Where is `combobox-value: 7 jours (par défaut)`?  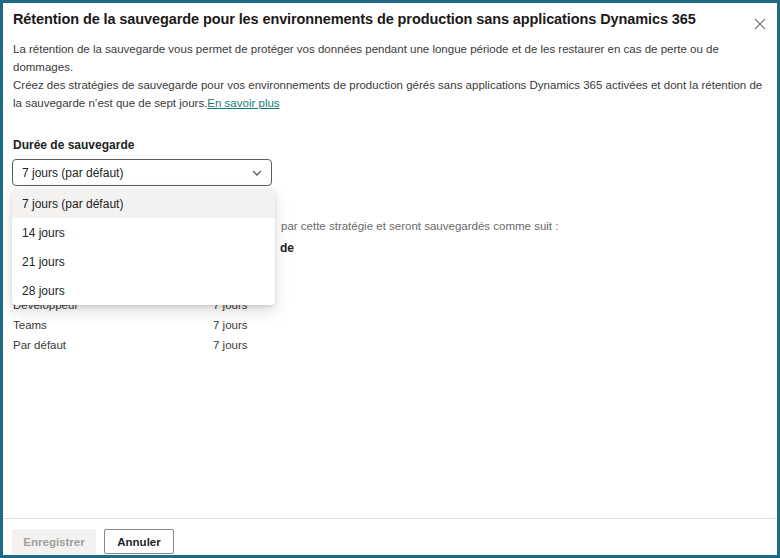
combobox-value: 7 jours (par défaut) is located at coordinates (136, 173).